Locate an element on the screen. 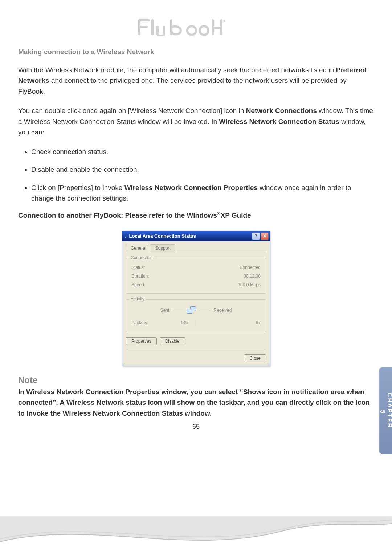 This screenshot has width=392, height=549. chapter-label: CHAPTER is located at coordinates (389, 411).